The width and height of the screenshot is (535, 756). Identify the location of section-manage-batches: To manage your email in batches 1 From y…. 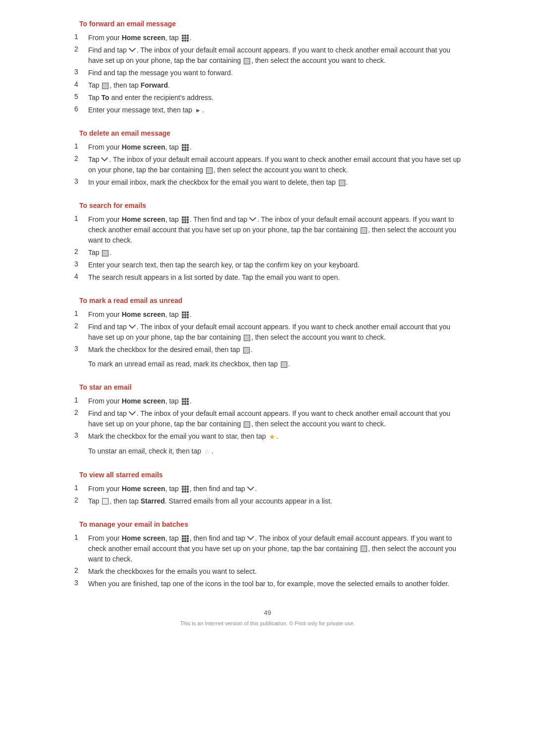
(268, 554).